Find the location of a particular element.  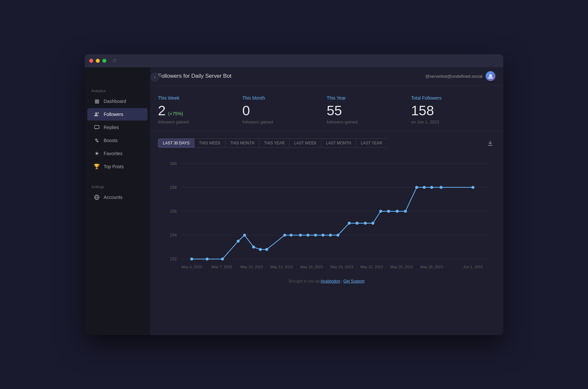

sidebar-item-replies: Replies is located at coordinates (117, 127).